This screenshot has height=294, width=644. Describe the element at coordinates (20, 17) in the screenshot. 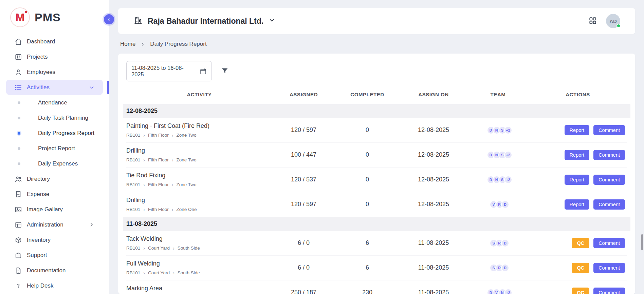

I see `app-logo: M` at that location.